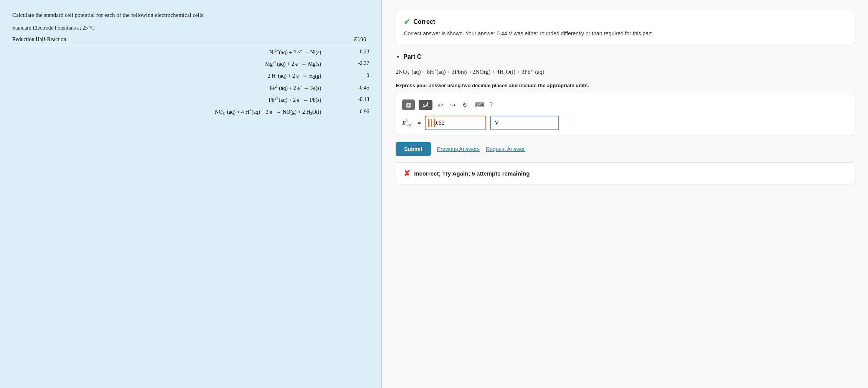 The height and width of the screenshot is (388, 868). What do you see at coordinates (424, 22) in the screenshot?
I see `correct-label: Correct` at bounding box center [424, 22].